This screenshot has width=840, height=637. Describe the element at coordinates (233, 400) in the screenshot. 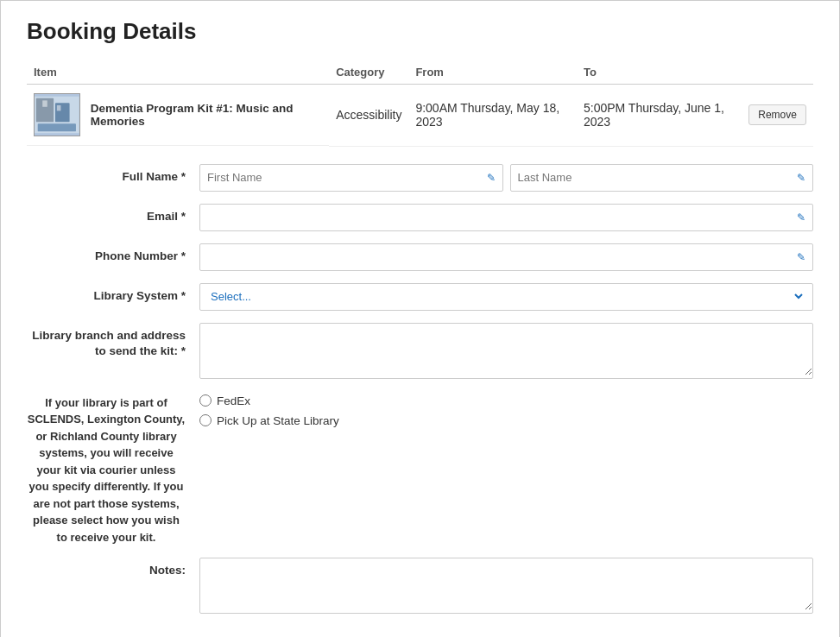

I see `fedex-label: FedEx` at that location.